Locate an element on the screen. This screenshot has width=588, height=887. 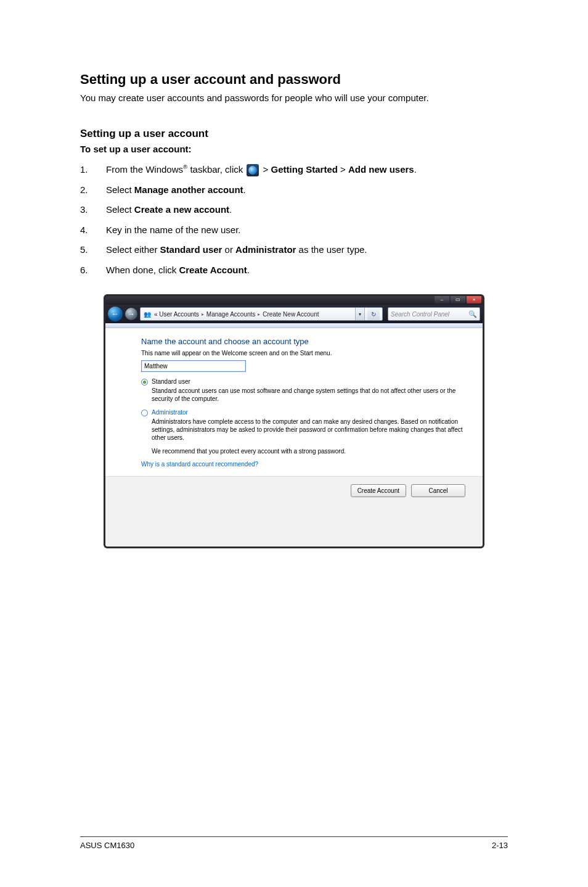
radio-label: Administrator is located at coordinates (170, 412).